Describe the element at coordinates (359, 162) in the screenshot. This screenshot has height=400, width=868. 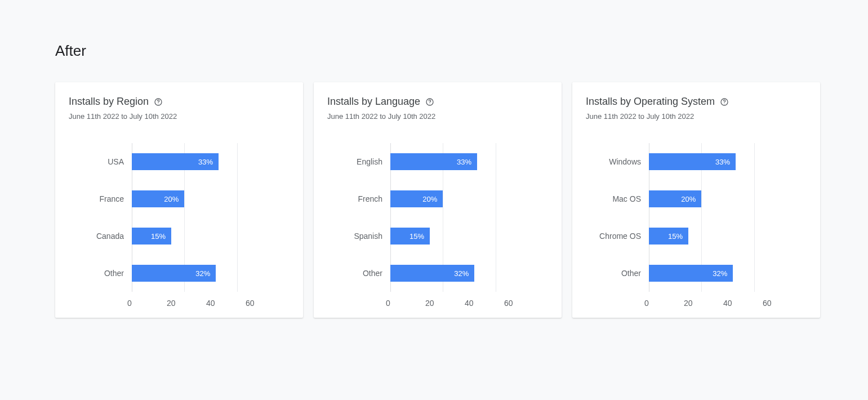
I see `y-label: English` at that location.